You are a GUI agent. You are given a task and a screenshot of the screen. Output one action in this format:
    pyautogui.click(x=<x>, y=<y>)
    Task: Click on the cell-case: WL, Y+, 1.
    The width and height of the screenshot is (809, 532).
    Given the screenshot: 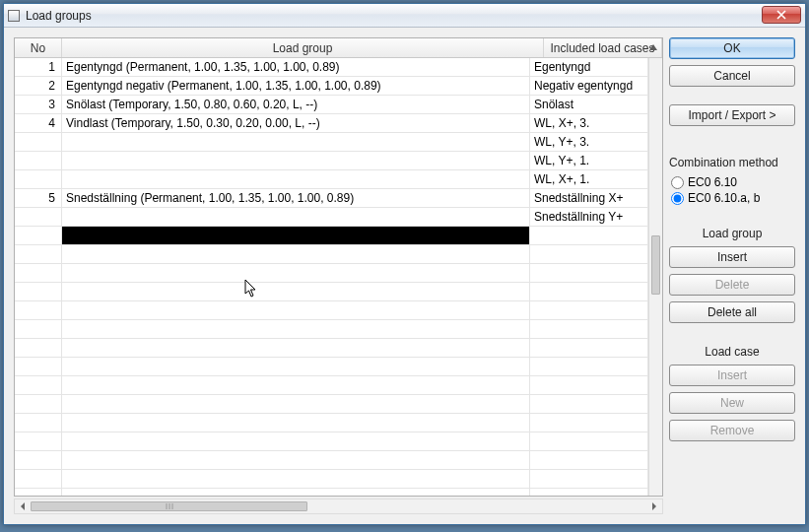 What is the action you would take?
    pyautogui.click(x=589, y=162)
    